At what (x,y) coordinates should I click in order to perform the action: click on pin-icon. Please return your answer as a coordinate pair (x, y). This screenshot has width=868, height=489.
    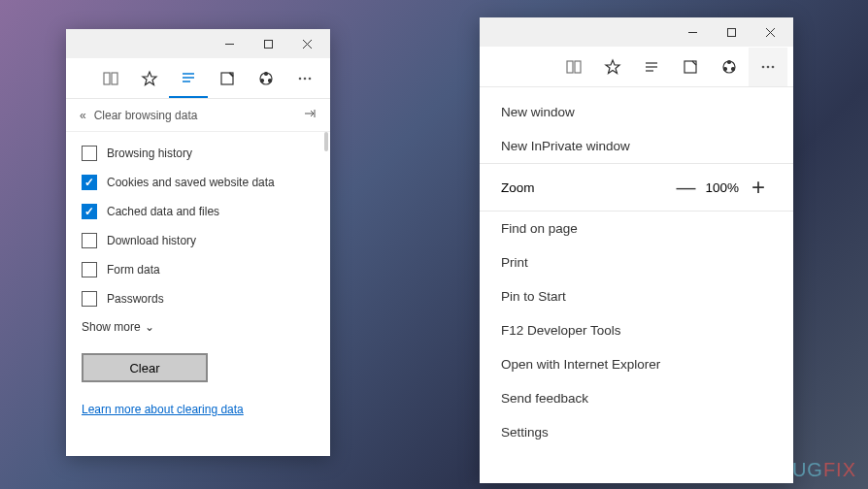
    Looking at the image, I should click on (310, 114).